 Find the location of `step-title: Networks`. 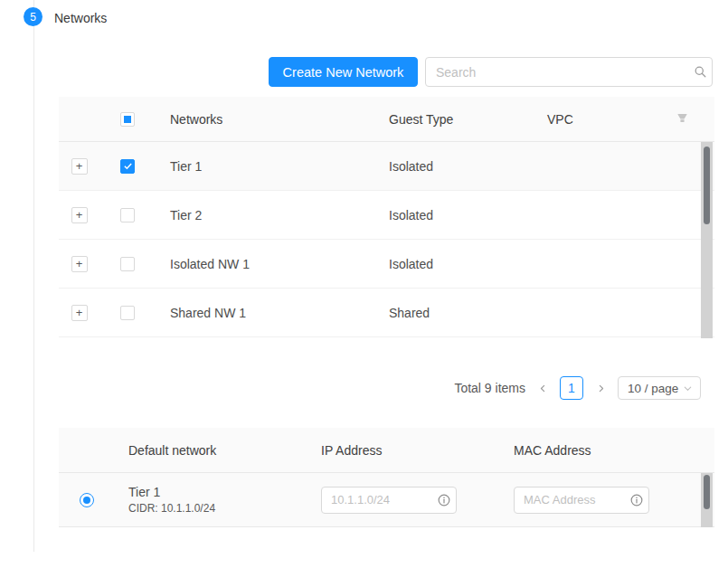

step-title: Networks is located at coordinates (80, 18).